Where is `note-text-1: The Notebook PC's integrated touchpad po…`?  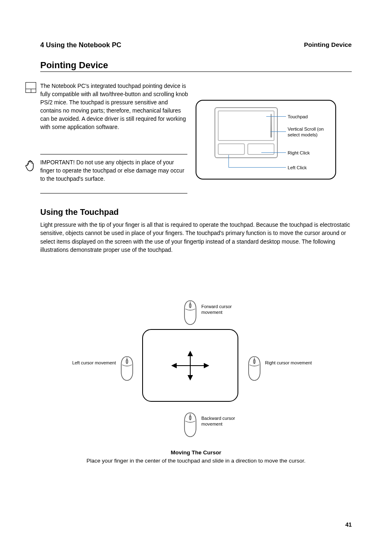
note-text-1: The Notebook PC's integrated touchpad po… is located at coordinates (114, 107).